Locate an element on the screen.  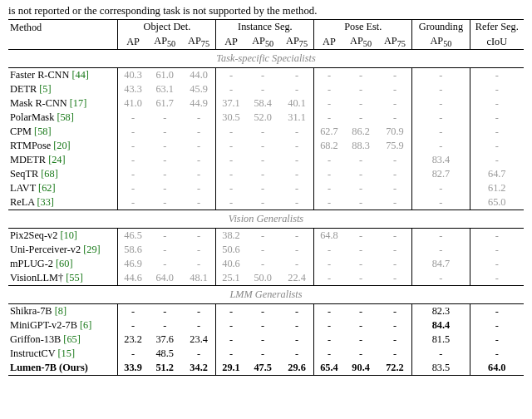
value-cell: 81.5 is located at coordinates (441, 339).